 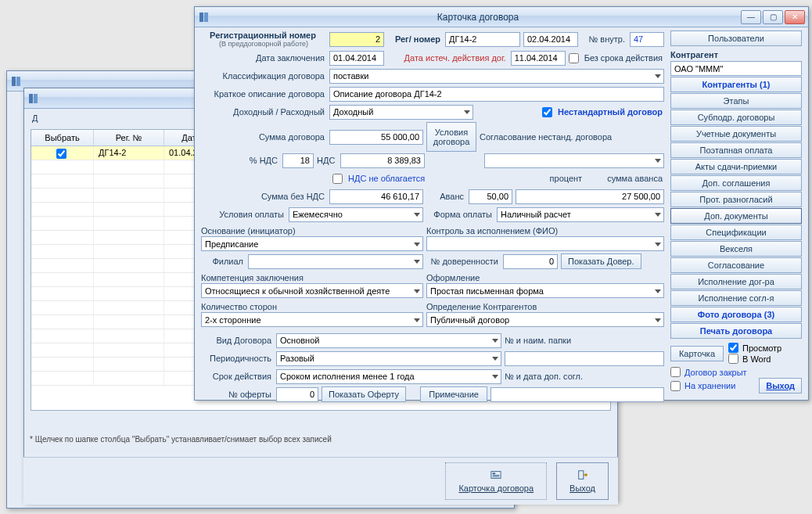 What do you see at coordinates (601, 261) in the screenshot?
I see `show-poa-button: Показать Довер.` at bounding box center [601, 261].